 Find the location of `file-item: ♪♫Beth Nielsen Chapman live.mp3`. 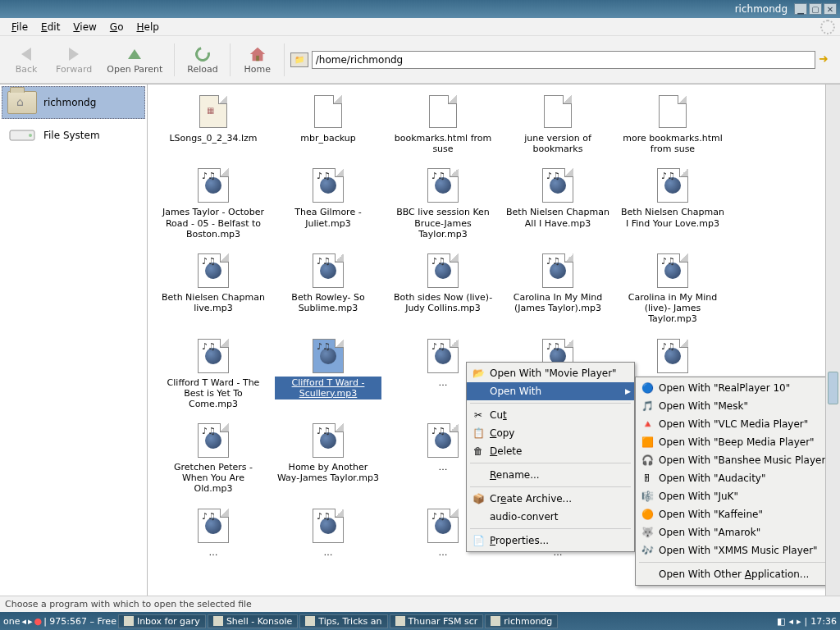

file-item: ♪♫Beth Nielsen Chapman live.mp3 is located at coordinates (213, 289).